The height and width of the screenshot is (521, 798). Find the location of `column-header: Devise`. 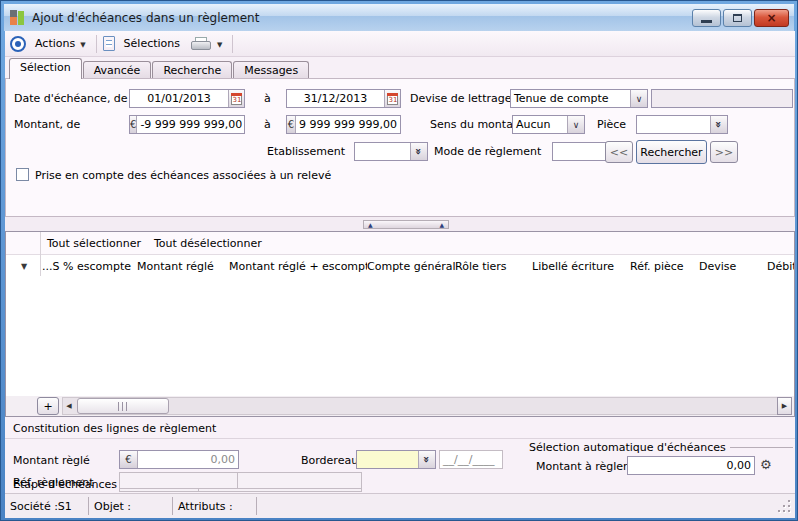

column-header: Devise is located at coordinates (733, 266).